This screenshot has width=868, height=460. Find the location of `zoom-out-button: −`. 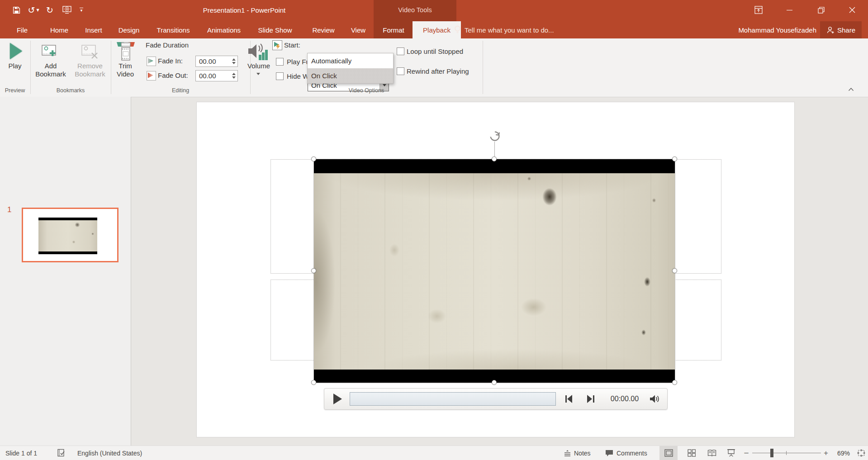

zoom-out-button: − is located at coordinates (746, 453).